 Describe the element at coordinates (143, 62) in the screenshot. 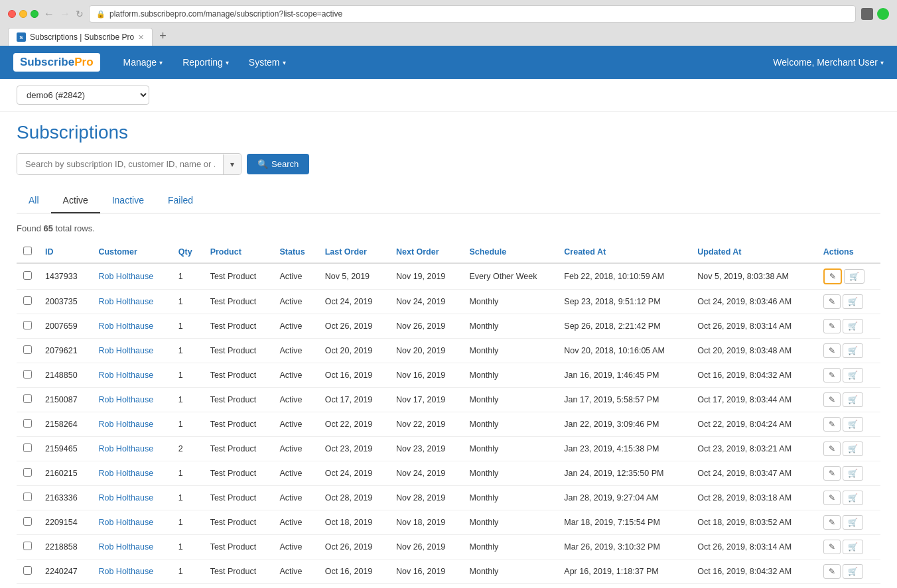

I see `nav-manage: Manage ▾` at that location.